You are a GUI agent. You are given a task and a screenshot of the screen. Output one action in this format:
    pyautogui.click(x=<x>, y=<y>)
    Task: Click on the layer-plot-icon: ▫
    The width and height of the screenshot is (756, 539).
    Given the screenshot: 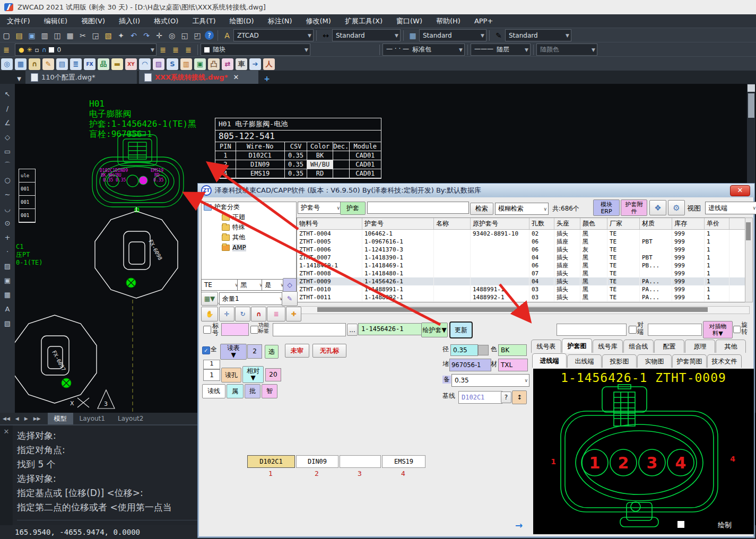 What is the action you would take?
    pyautogui.click(x=37, y=50)
    